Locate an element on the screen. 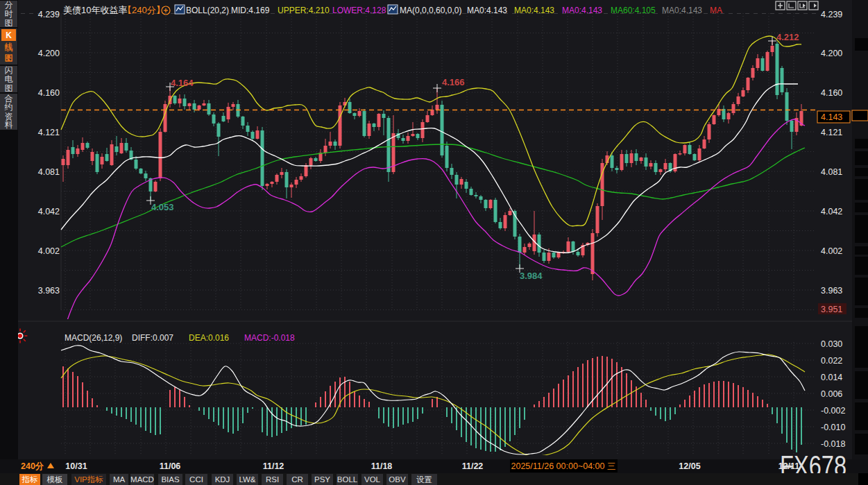  svg-text: 模板 is located at coordinates (56, 479).